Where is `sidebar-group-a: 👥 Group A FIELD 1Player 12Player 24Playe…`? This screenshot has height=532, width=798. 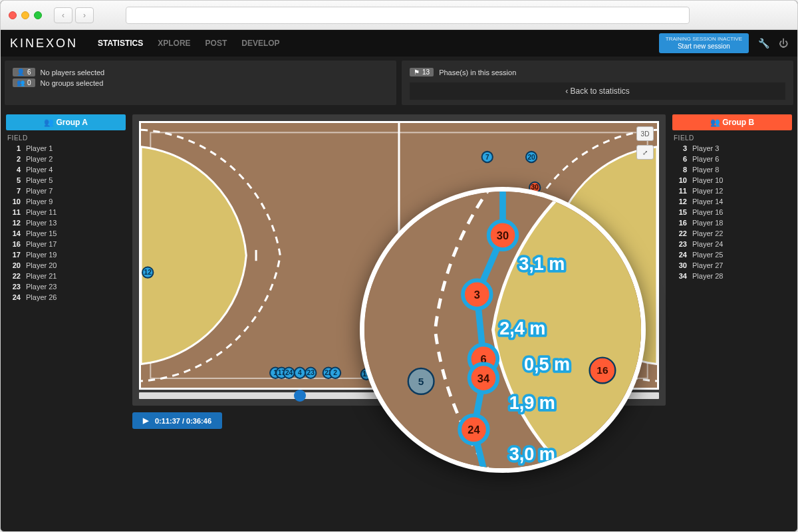
sidebar-group-a: 👥 Group A FIELD 1Player 12Player 24Playe… is located at coordinates (66, 271).